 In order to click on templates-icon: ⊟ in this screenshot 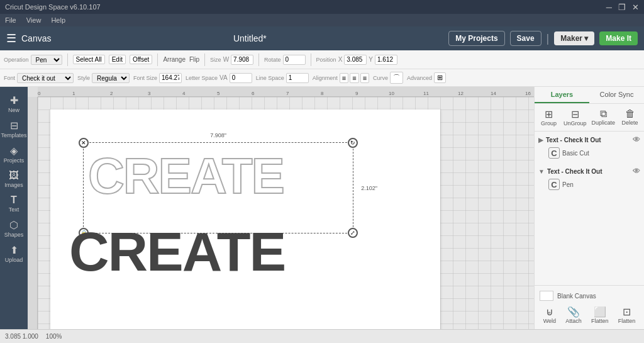, I will do `click(14, 126)`.